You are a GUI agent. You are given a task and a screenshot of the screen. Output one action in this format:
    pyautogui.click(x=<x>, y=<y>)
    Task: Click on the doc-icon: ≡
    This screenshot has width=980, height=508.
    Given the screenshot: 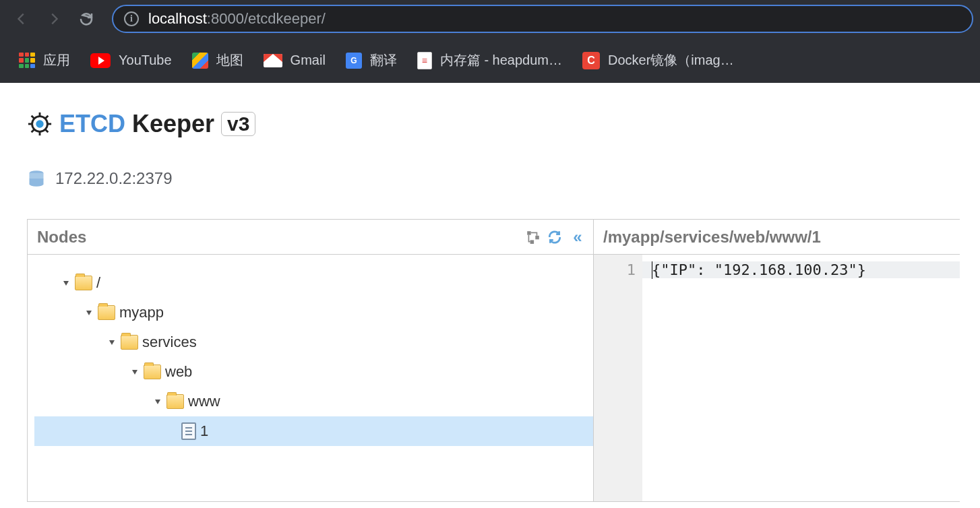 What is the action you would take?
    pyautogui.click(x=425, y=61)
    